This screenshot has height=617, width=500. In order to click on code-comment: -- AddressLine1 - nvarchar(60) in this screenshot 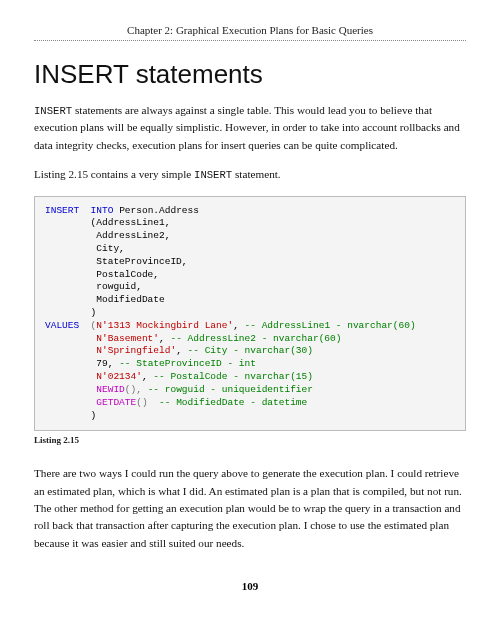, I will do `click(330, 326)`.